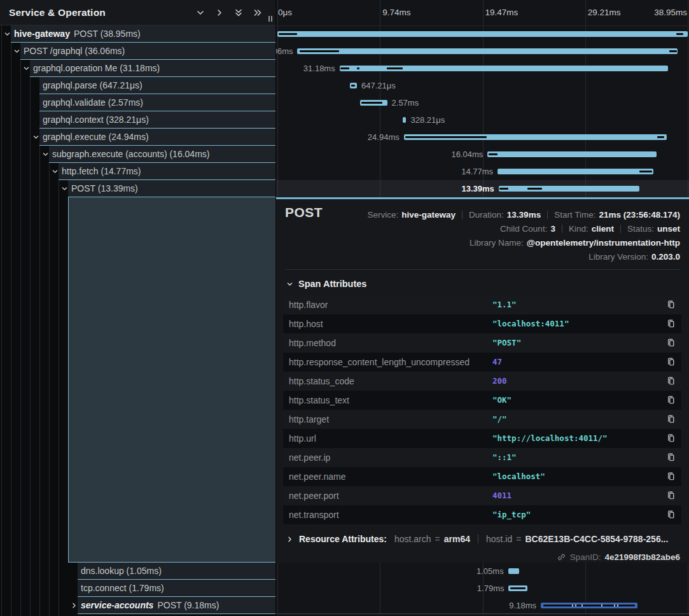 The width and height of the screenshot is (689, 616). I want to click on timeline-row-graphql.execute: 24.94ms, so click(482, 137).